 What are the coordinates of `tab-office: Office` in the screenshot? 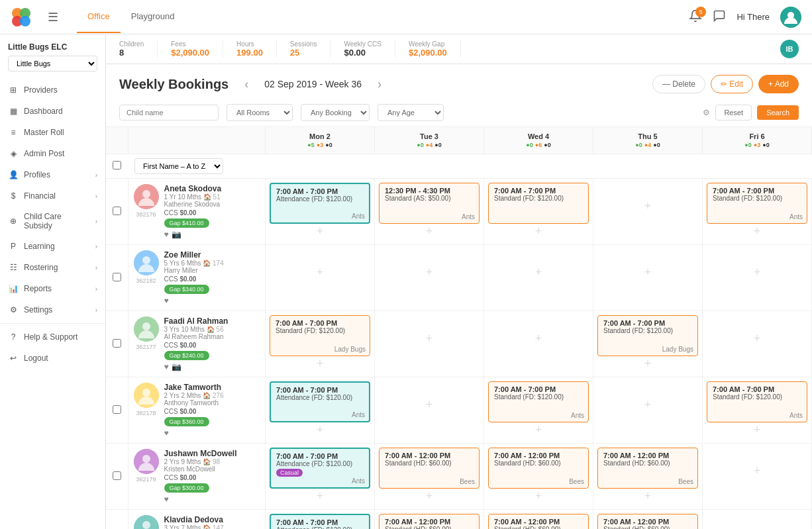 It's located at (99, 17).